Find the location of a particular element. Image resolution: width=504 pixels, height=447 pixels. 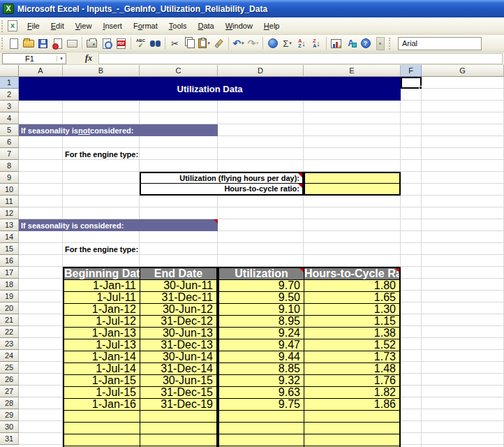

font-name-combobox: Arial is located at coordinates (440, 43).